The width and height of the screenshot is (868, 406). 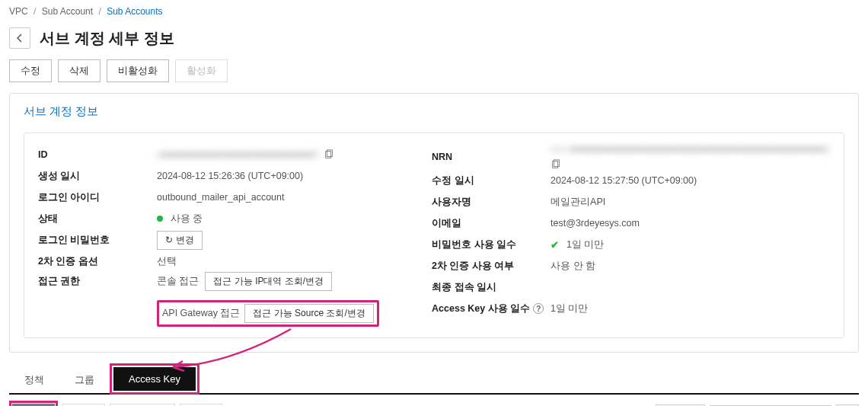 What do you see at coordinates (97, 219) in the screenshot?
I see `status-label: 상태` at bounding box center [97, 219].